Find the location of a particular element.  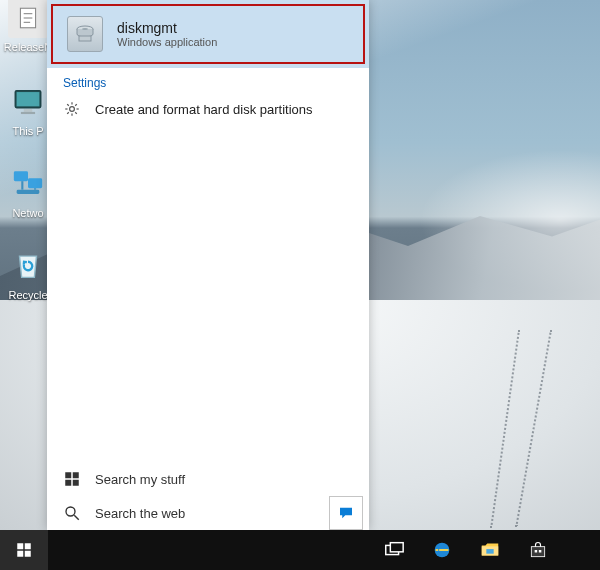

ie-icon is located at coordinates (442, 550).